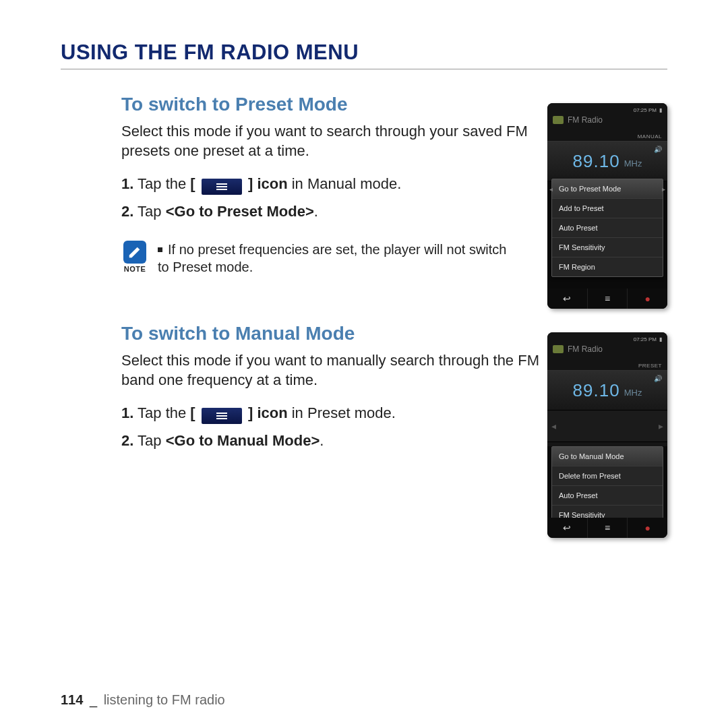 This screenshot has width=728, height=728. What do you see at coordinates (330, 142) in the screenshot?
I see `section1-intro: Select this mode if you want to search t…` at bounding box center [330, 142].